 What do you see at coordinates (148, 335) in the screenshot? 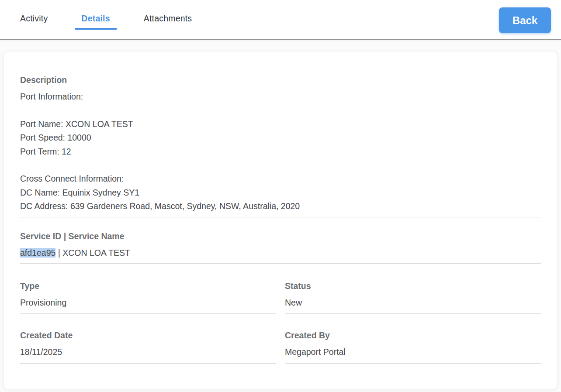
I see `created-date-label: Created Date` at bounding box center [148, 335].